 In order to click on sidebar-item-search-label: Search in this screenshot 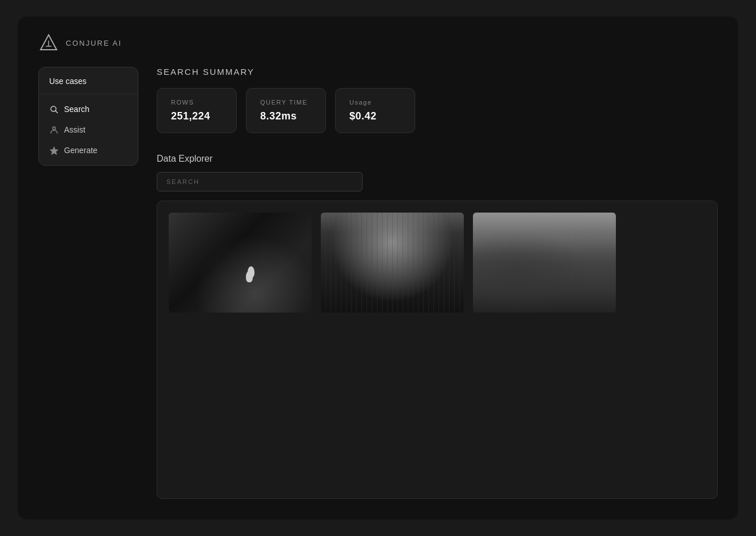, I will do `click(77, 109)`.